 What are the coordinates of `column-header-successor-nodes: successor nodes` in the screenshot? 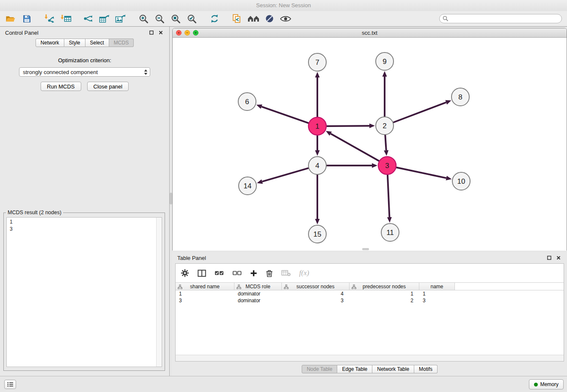 It's located at (316, 286).